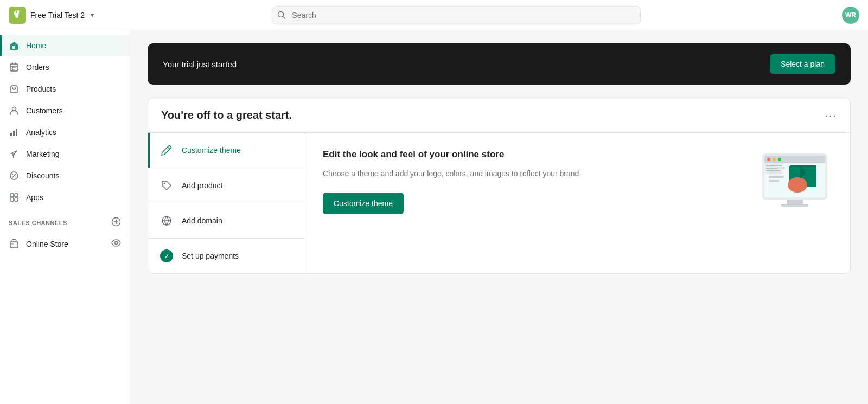  Describe the element at coordinates (167, 150) in the screenshot. I see `paintbrush-icon` at that location.